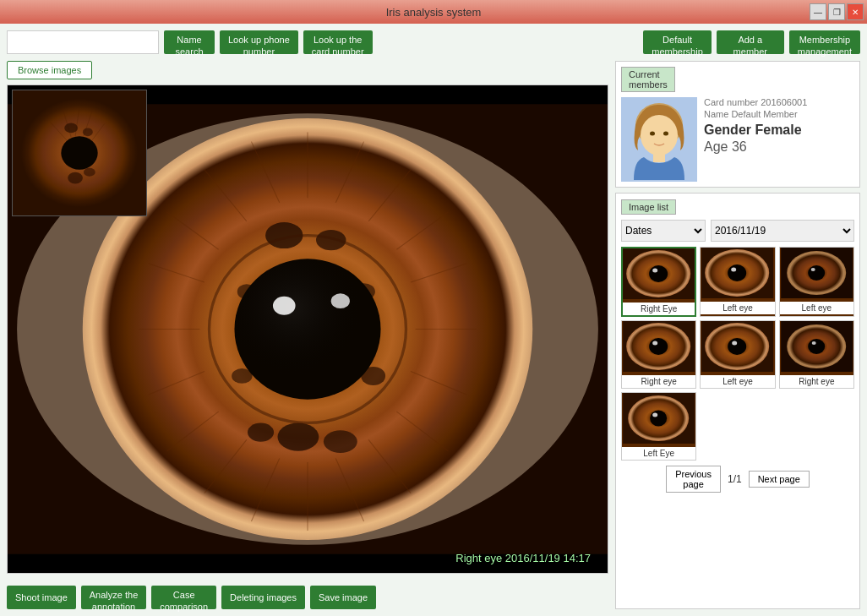  What do you see at coordinates (264, 597) in the screenshot?
I see `deleting-images-button: Deleting images` at bounding box center [264, 597].